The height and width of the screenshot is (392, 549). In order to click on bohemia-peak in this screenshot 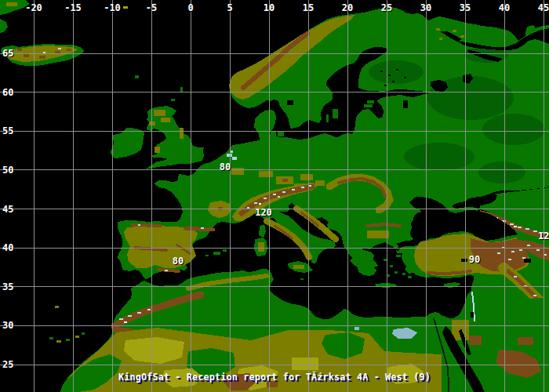, I will do `click(285, 180)`.